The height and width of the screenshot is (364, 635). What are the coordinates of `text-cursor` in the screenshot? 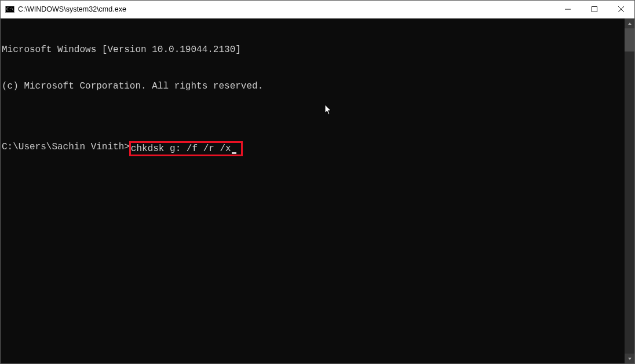 It's located at (234, 153).